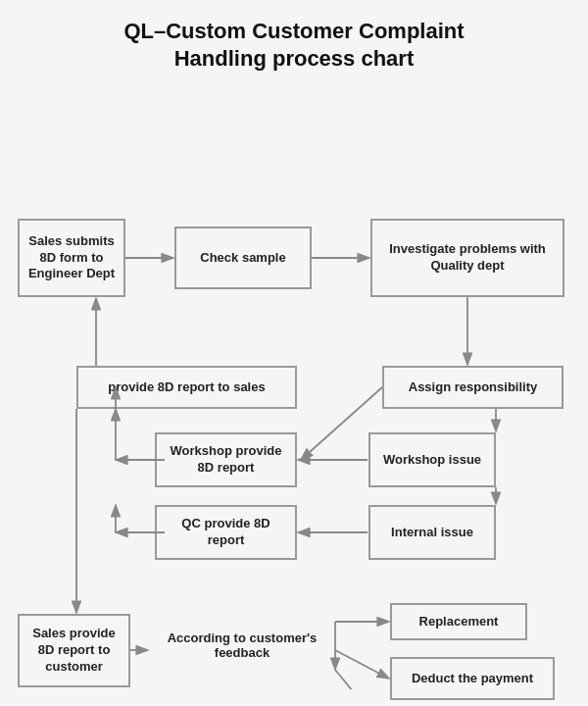 The width and height of the screenshot is (588, 706). What do you see at coordinates (432, 532) in the screenshot?
I see `box-internal-issue: Internal issue` at bounding box center [432, 532].